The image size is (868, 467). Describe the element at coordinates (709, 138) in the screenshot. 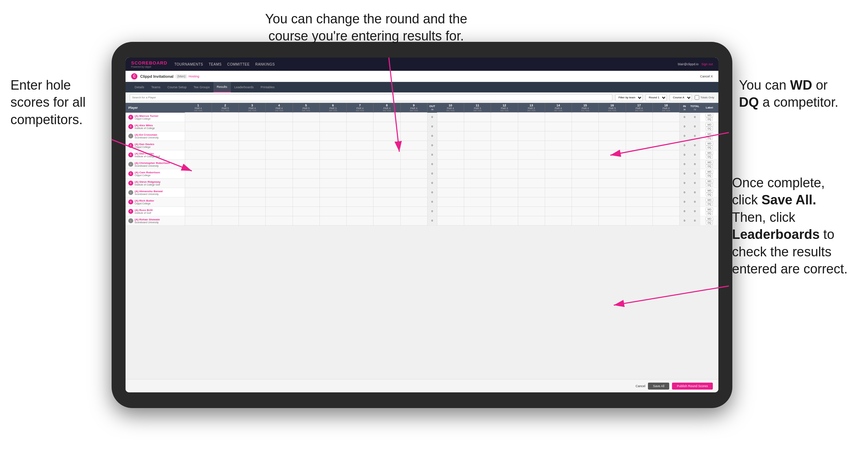

I see `dq-button: DQ` at that location.